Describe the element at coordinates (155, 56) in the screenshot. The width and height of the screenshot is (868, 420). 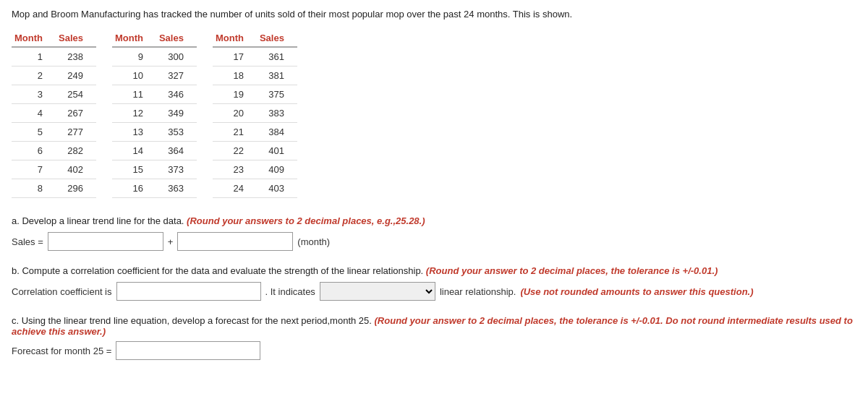
I see `table-row: 1 238 9 300 17 361` at that location.